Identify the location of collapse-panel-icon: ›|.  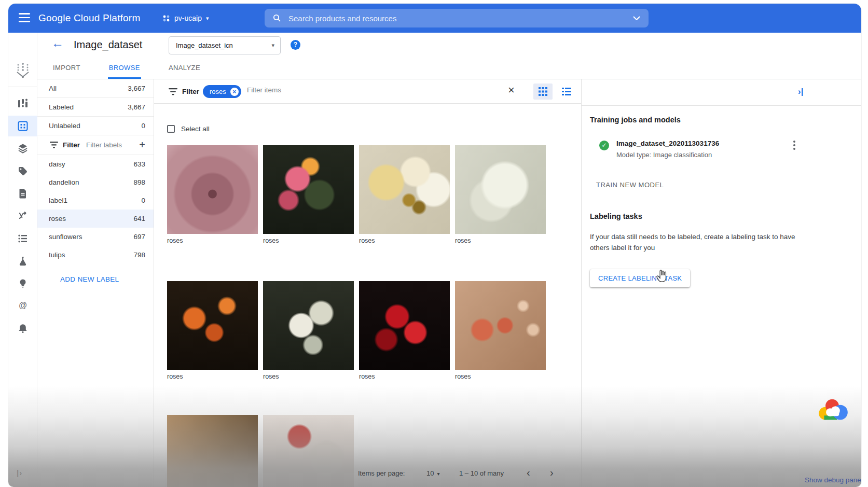
(801, 92).